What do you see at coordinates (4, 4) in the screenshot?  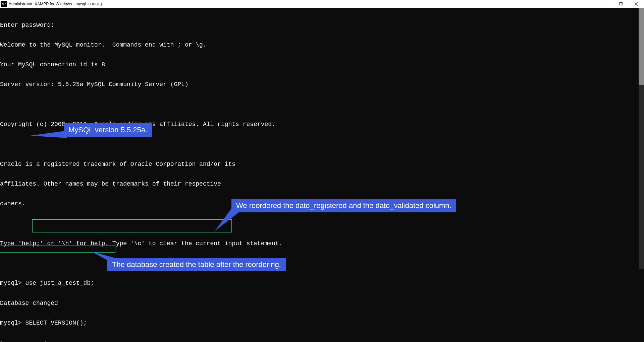 I see `cmd-icon: C:\\` at bounding box center [4, 4].